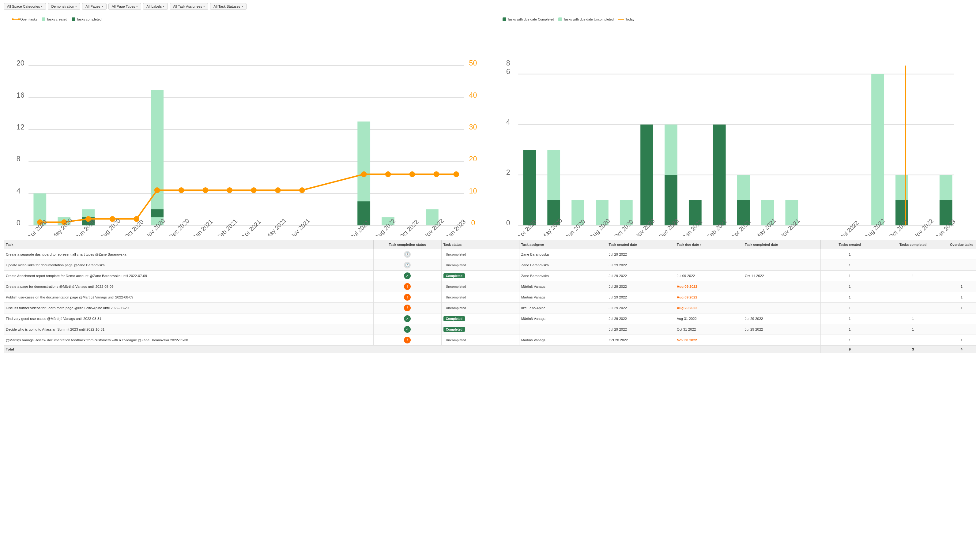  Describe the element at coordinates (490, 319) in the screenshot. I see `table-row: Find very good use-cases @Mārtiņš Vanags…` at that location.